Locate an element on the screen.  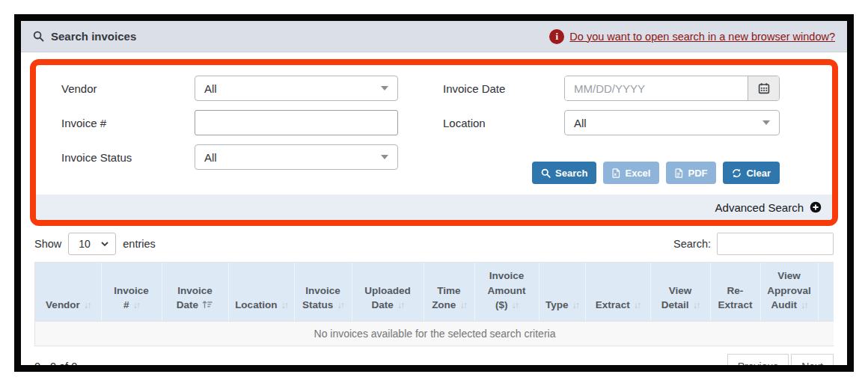
form-column-left: Vendor All Invoice # Invoice Status A is located at coordinates (230, 130).